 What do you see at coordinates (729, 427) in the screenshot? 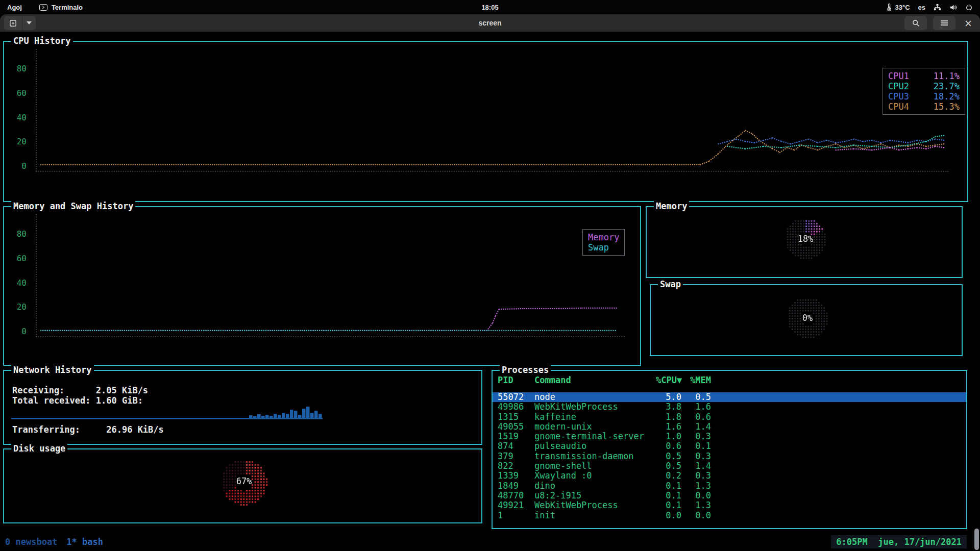
I see `process-row: 49055modern-unix1.61.4` at bounding box center [729, 427].